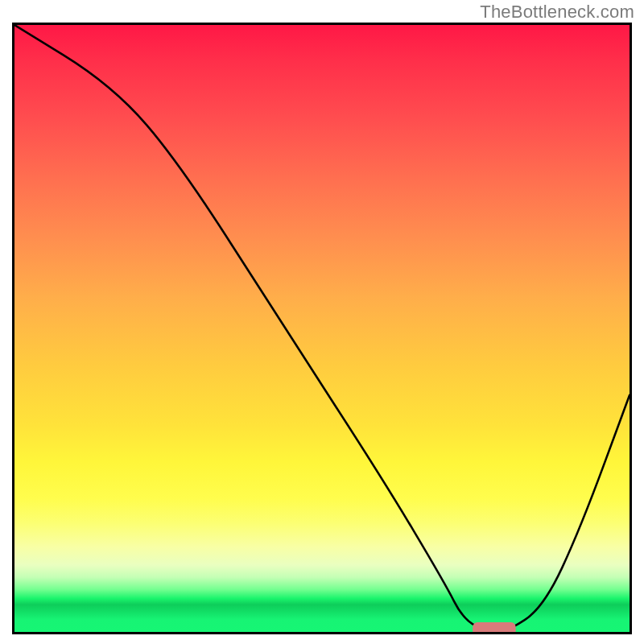 This screenshot has height=644, width=644. Describe the element at coordinates (494, 627) in the screenshot. I see `optimal-marker` at that location.